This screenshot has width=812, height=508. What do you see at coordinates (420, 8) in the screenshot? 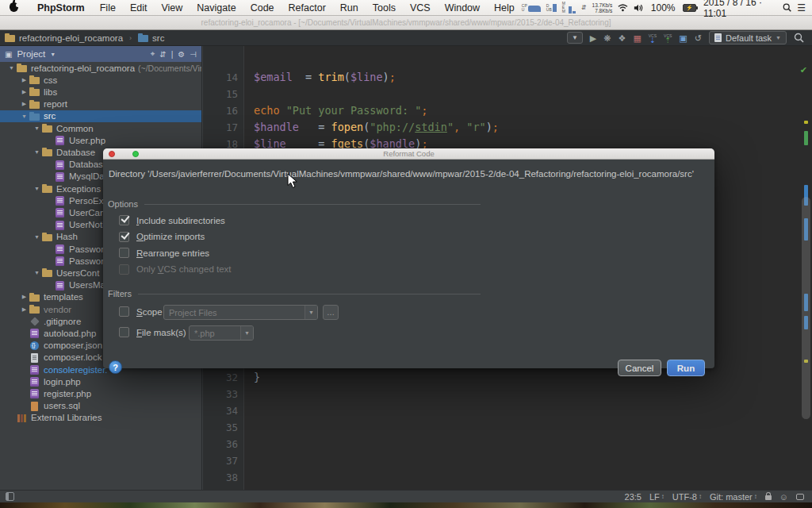
I see `menu-vcs: VCS` at bounding box center [420, 8].